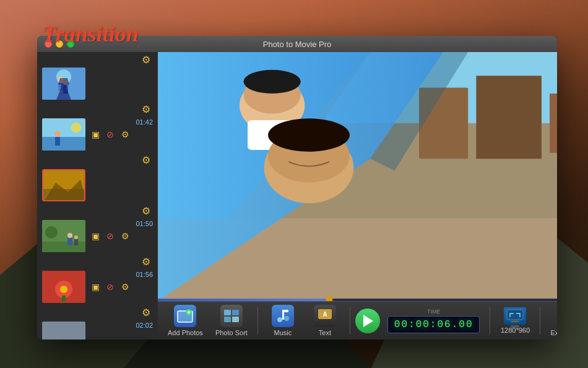  What do you see at coordinates (110, 287) in the screenshot?
I see `thumb-controls-5: ▣ ⊘ ⚙` at bounding box center [110, 287].